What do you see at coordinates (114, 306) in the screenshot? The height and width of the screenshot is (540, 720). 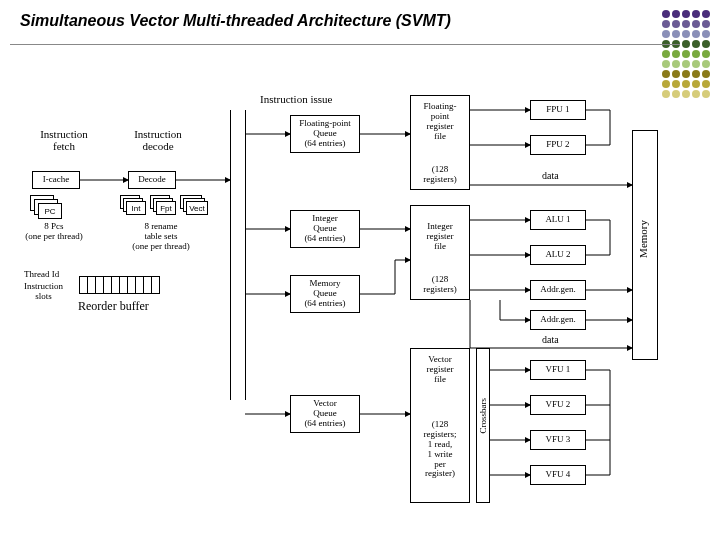 I see `reorder-label: Reorder buffer` at bounding box center [114, 306].